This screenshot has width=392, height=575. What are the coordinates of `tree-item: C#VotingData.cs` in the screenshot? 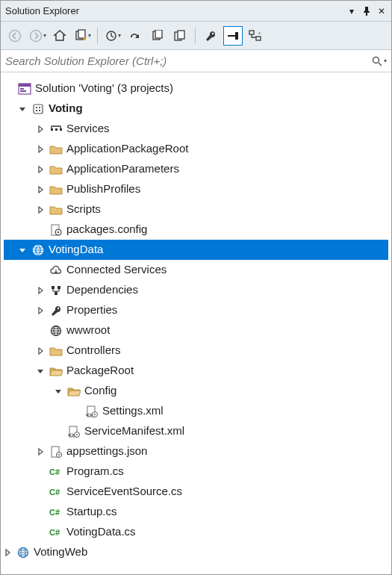 It's located at (196, 532).